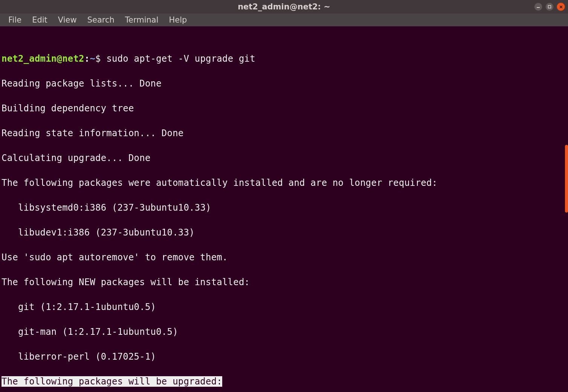 This screenshot has height=392, width=568. I want to click on list-item: git (1:2.17.1-1ubuntu0.5), so click(284, 307).